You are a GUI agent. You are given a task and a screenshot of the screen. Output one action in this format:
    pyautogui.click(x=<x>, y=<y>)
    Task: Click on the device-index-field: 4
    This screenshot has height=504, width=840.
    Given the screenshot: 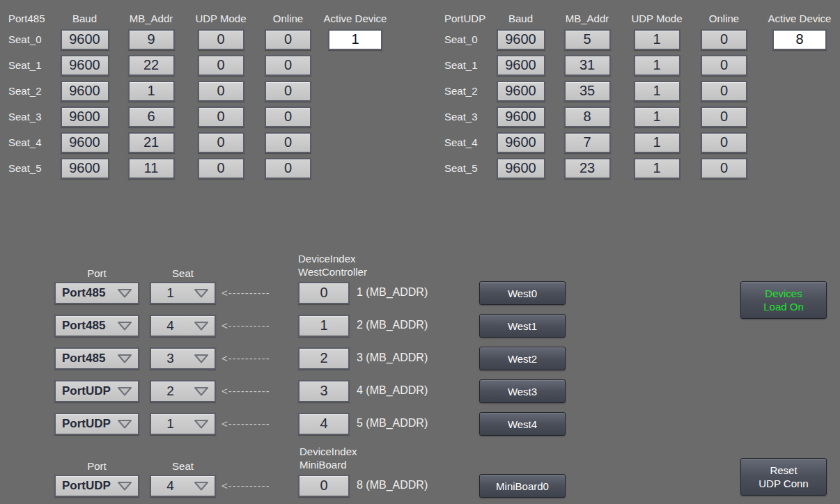 What is the action you would take?
    pyautogui.click(x=324, y=424)
    